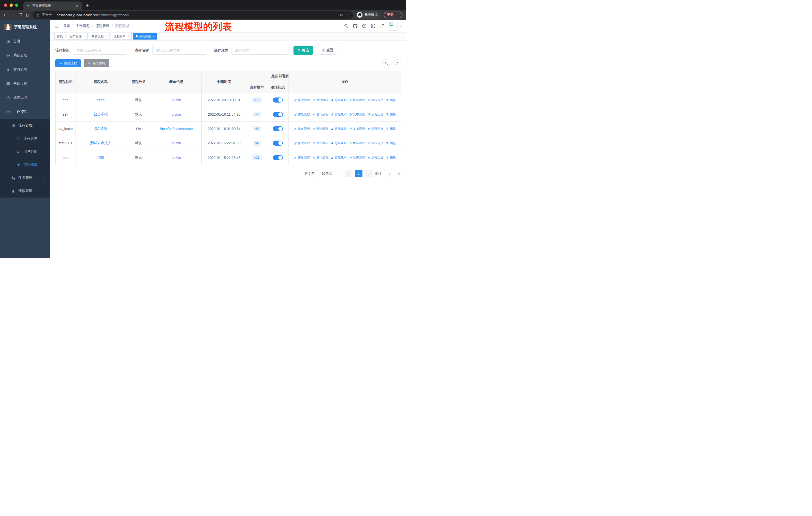 Image resolution: width=812 pixels, height=516 pixels. What do you see at coordinates (13, 15) in the screenshot?
I see `forward-icon` at bounding box center [13, 15].